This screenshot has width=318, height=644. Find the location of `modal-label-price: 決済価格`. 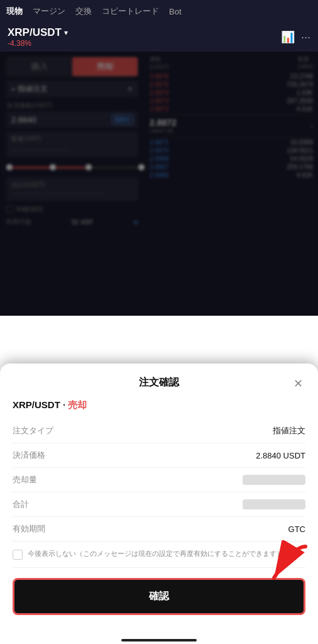

modal-label-price: 決済価格 is located at coordinates (29, 455).